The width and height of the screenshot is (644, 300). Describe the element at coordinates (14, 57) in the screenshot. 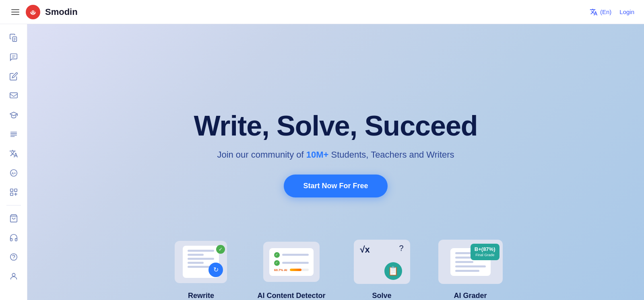

I see `feedback-icon` at that location.